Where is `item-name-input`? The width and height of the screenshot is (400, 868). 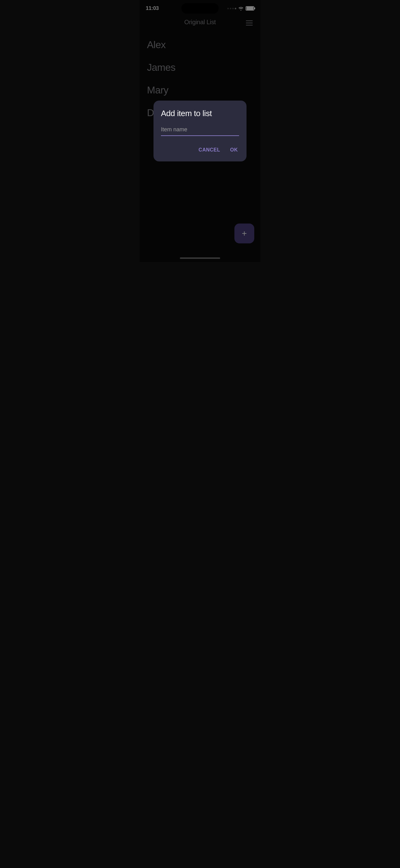
item-name-input is located at coordinates (200, 131).